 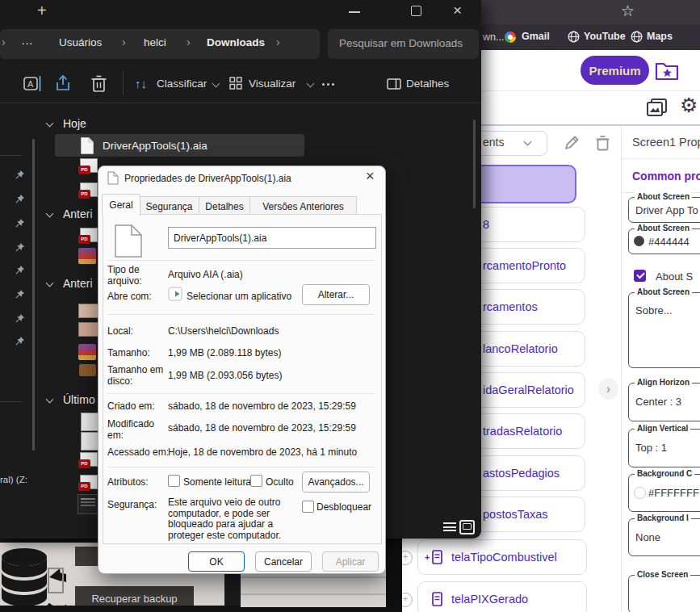 What do you see at coordinates (664, 448) in the screenshot?
I see `property-field-align-vertical: Align Vertical Top : 1` at bounding box center [664, 448].